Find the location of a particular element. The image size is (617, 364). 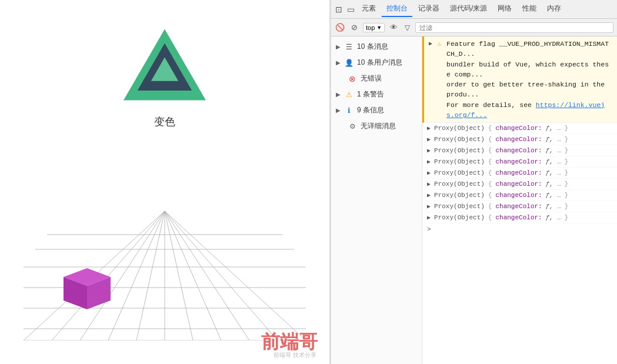

expand-arrow-warn: ▶ is located at coordinates (338, 94).